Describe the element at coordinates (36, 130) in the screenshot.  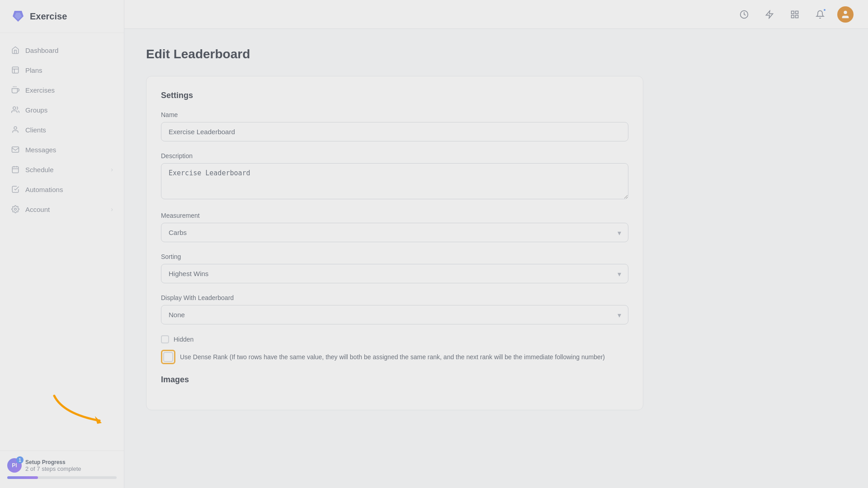
I see `sidebar-item-label: Clients` at that location.